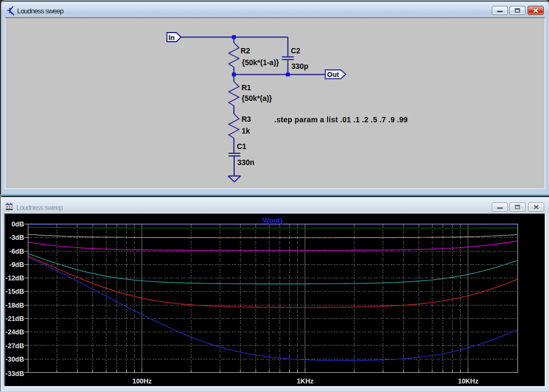 This screenshot has height=392, width=549. Describe the element at coordinates (15, 305) in the screenshot. I see `svg-text: -18dB` at that location.